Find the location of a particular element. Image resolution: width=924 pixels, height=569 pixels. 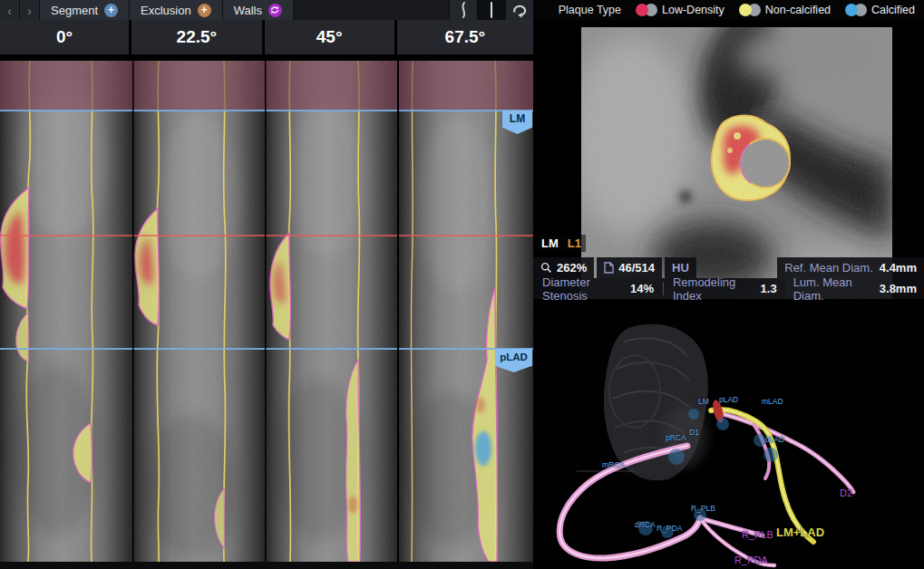

ref-mean-diam-label: Ref. Mean Diam. is located at coordinates (829, 268).